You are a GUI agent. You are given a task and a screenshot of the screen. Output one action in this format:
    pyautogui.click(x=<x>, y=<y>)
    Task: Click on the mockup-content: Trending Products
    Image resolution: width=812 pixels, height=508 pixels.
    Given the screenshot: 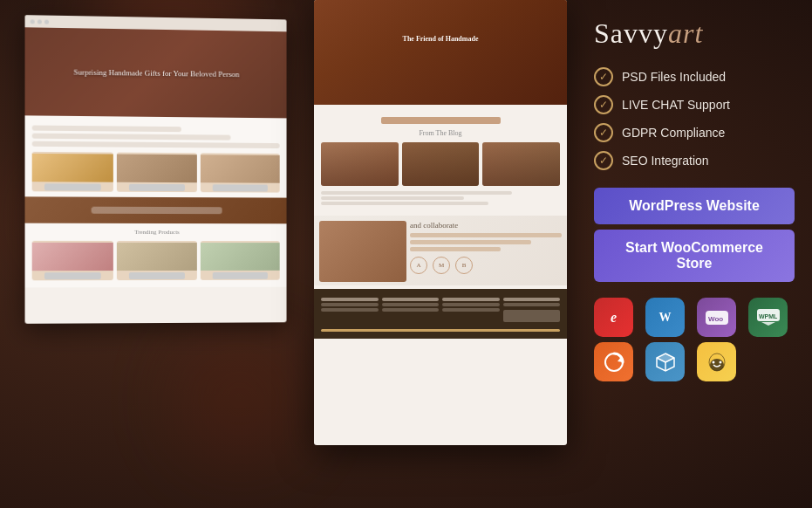 What is the action you would take?
    pyautogui.click(x=156, y=201)
    